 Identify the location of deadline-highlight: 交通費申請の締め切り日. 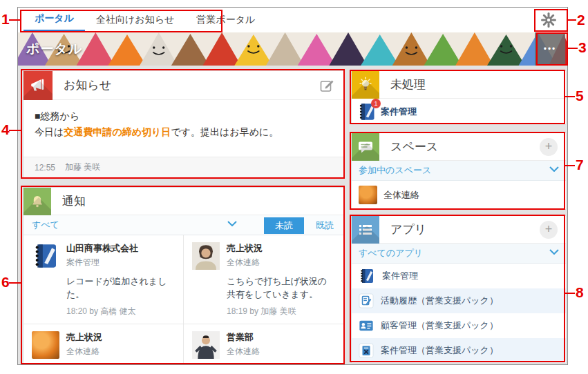
(117, 132).